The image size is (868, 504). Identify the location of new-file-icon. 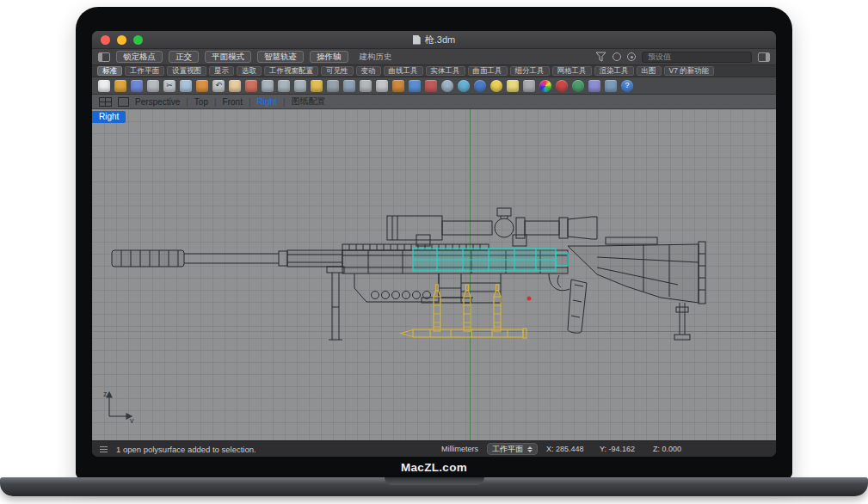
(104, 86).